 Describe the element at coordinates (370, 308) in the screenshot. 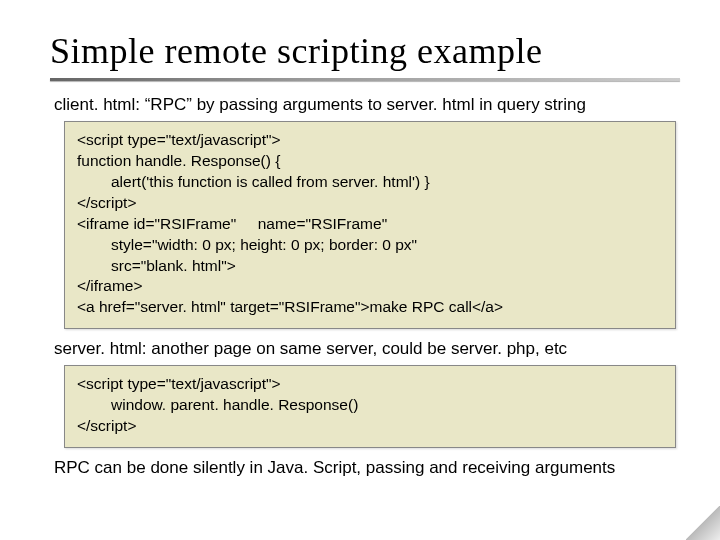

I see `code-line: <a href="server. html" target="RSIFrame"…` at that location.